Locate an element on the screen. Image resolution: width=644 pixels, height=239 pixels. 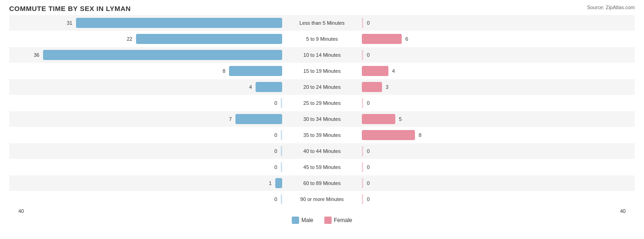
bar-row: 0 40 to 44 Minutes 0 is located at coordinates (322, 151).